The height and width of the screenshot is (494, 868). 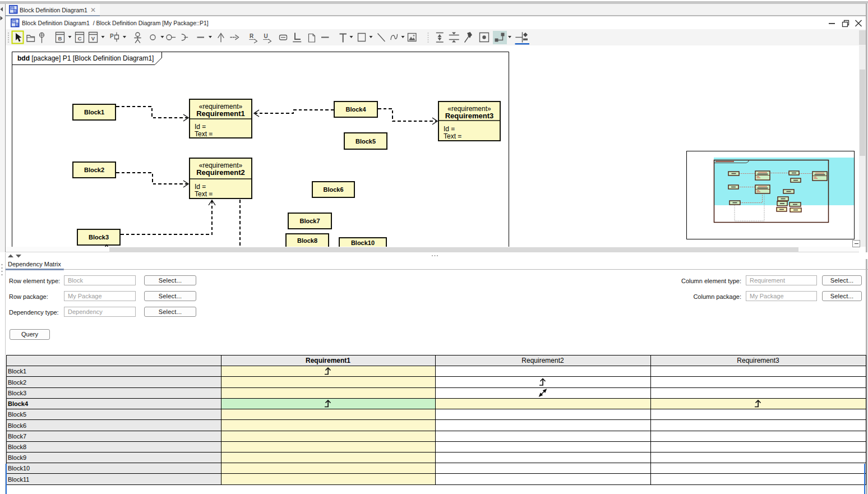 What do you see at coordinates (252, 36) in the screenshot?
I see `svg-text: R` at bounding box center [252, 36].